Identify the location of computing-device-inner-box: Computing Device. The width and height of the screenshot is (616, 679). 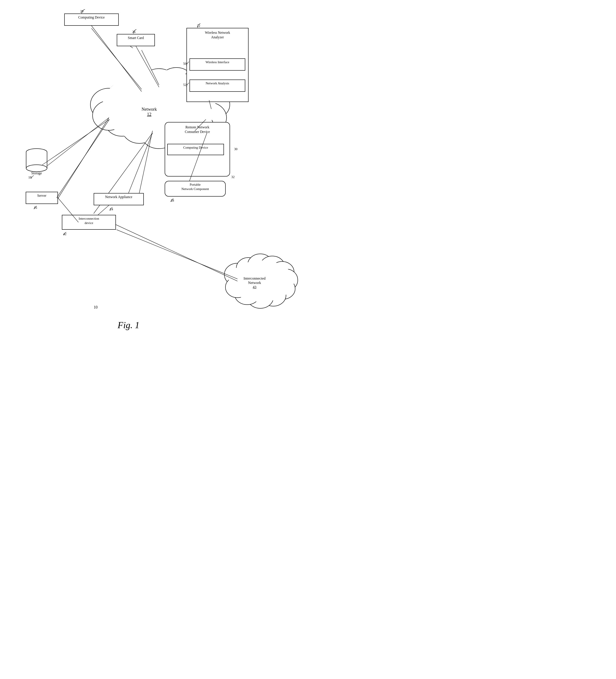
(196, 150).